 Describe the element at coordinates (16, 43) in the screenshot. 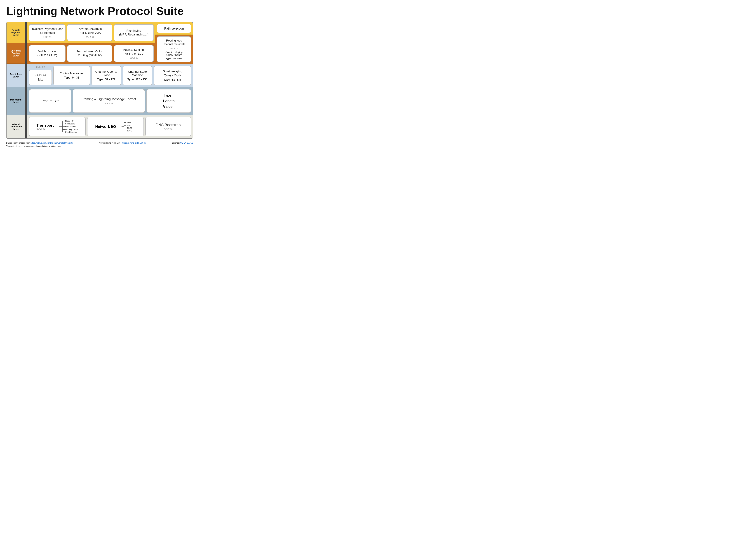

I see `layer-labels-ru: Reliable Payment Layer Unreliable Routin…` at that location.